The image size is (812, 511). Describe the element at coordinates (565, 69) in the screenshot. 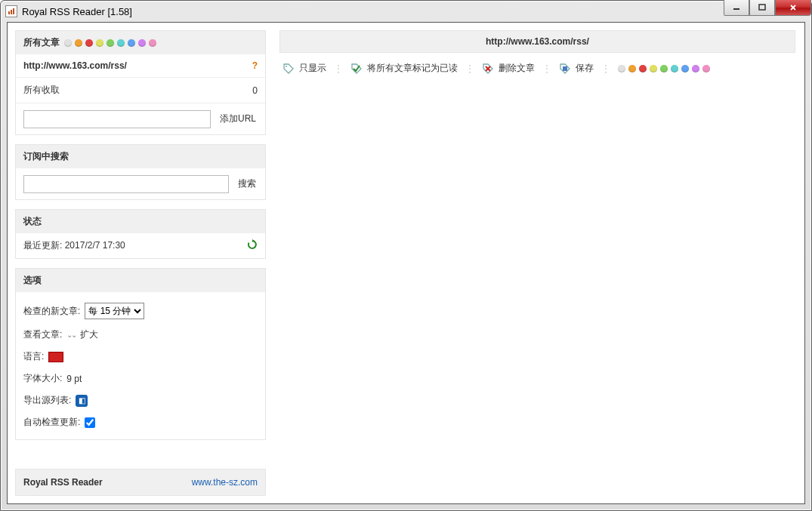

I see `save-tag-icon` at that location.